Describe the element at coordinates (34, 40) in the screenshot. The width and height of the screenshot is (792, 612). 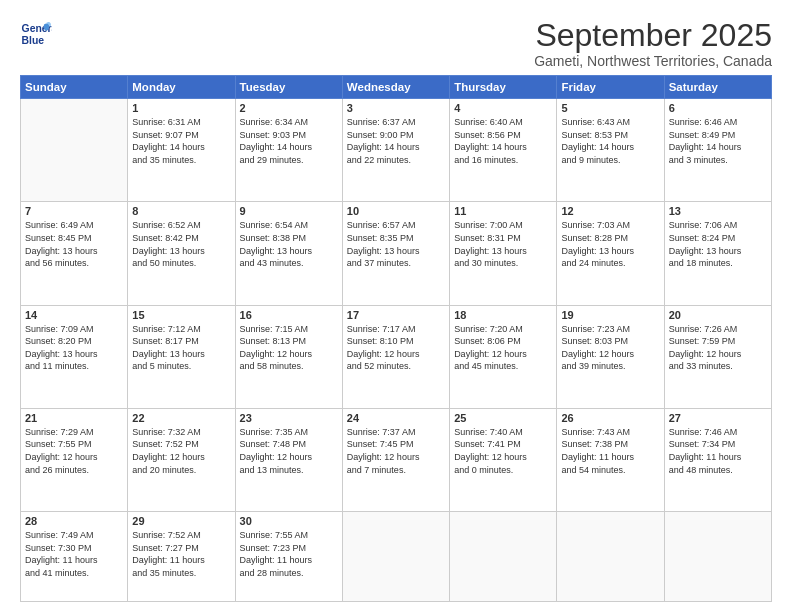
I see `svg-text: Blue` at that location.